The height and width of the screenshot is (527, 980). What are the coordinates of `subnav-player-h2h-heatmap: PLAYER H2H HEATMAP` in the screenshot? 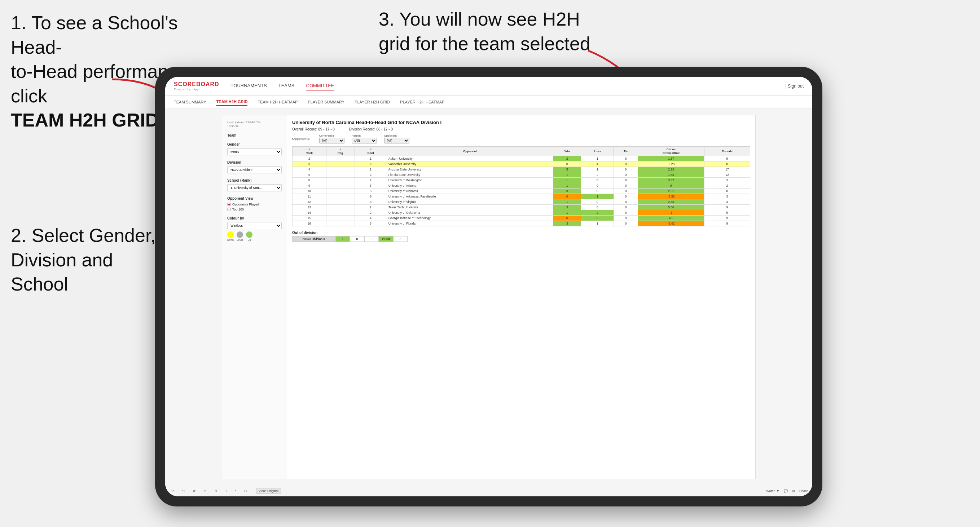 It's located at (422, 102).